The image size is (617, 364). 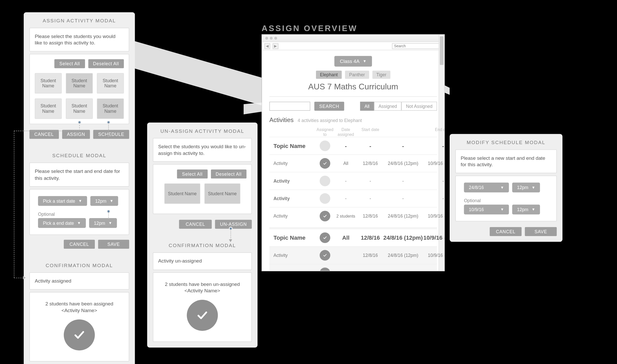 What do you see at coordinates (330, 121) in the screenshot?
I see `activities-subheading: 4 activities assigned to Elephant` at bounding box center [330, 121].